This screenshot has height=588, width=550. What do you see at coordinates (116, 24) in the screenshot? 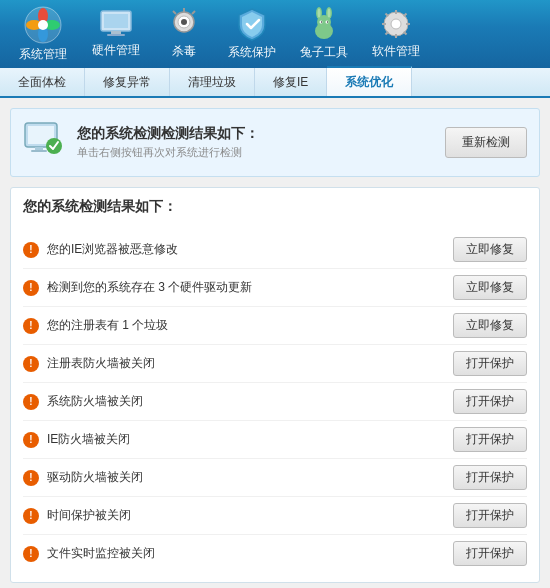
I see `hardware-icon` at bounding box center [116, 24].